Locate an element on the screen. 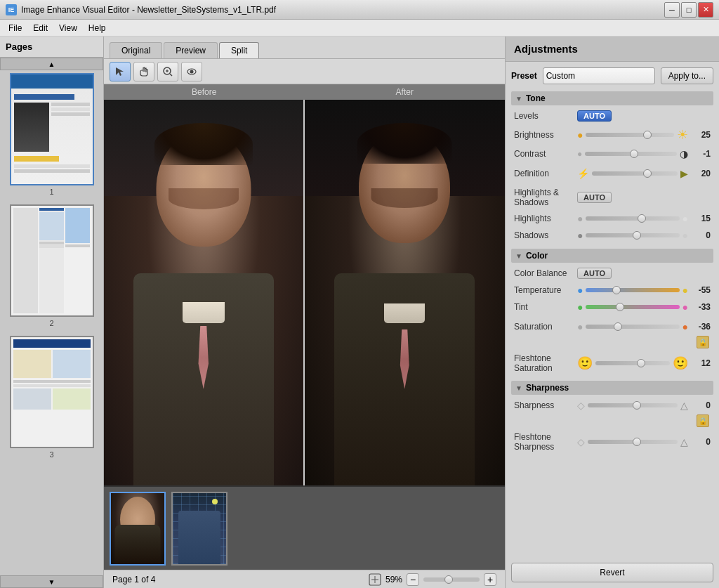 Image resolution: width=719 pixels, height=588 pixels. levels-row: Levels AUTO is located at coordinates (612, 116).